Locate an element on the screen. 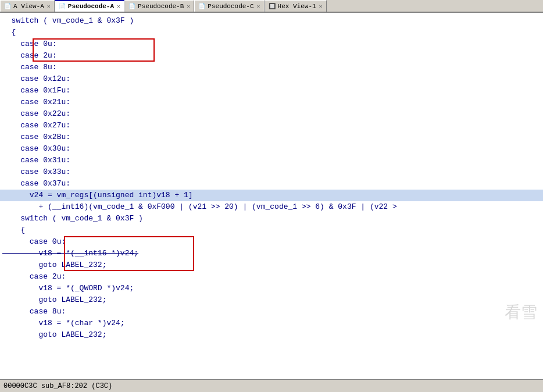  code-line-6: case 0x12u: is located at coordinates (272, 79).